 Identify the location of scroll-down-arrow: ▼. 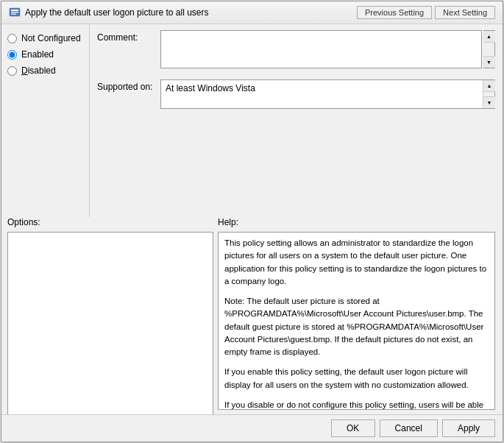
(489, 62).